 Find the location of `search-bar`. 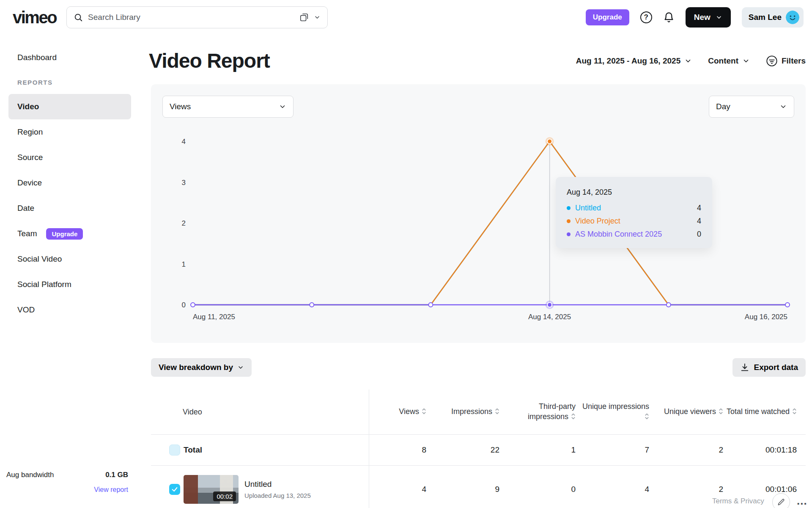

search-bar is located at coordinates (197, 17).